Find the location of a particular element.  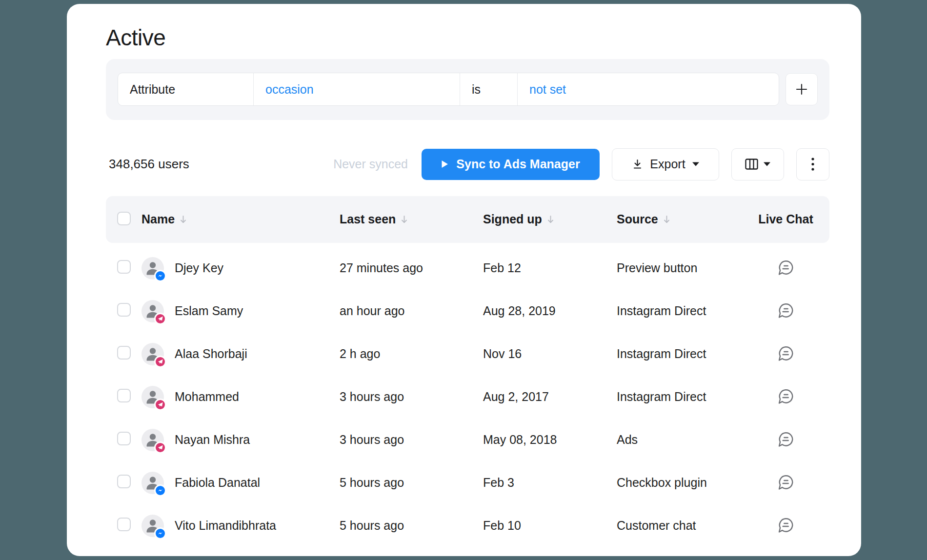

table-row: Mohammed 3 hours ago Aug 2, 2017 Instagr… is located at coordinates (467, 397).